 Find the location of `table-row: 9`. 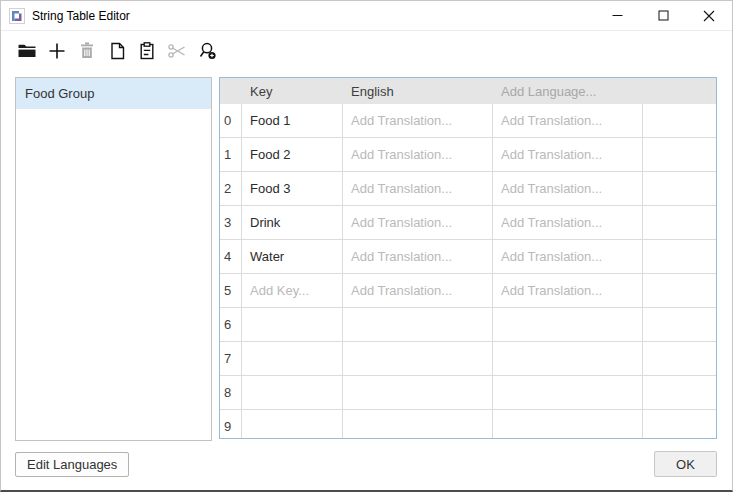

table-row: 9 is located at coordinates (468, 424).